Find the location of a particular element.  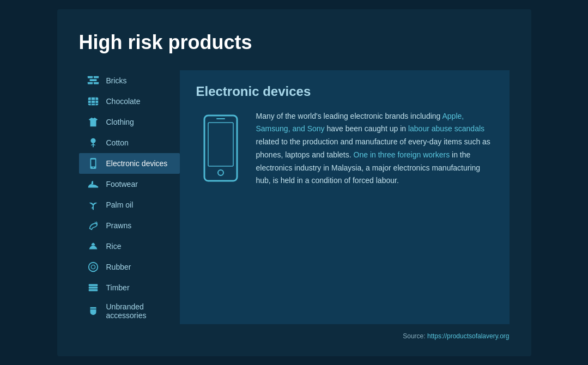

text-after-link1: have been caught up in is located at coordinates (366, 129).